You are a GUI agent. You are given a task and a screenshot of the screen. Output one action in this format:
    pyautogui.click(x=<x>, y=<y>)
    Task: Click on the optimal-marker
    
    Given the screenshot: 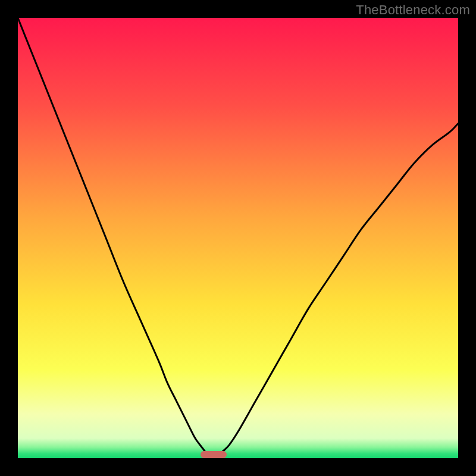 What is the action you would take?
    pyautogui.click(x=214, y=455)
    